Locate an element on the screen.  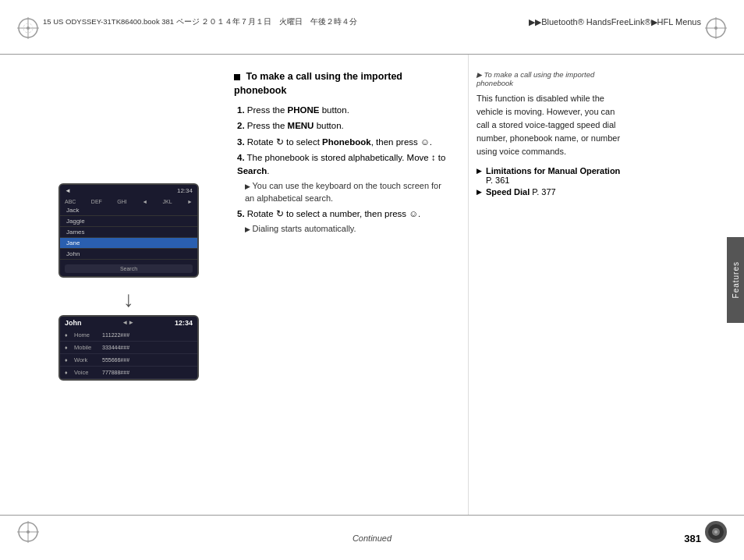
step-1: 1. Press the PHONE button. is located at coordinates (343, 111).